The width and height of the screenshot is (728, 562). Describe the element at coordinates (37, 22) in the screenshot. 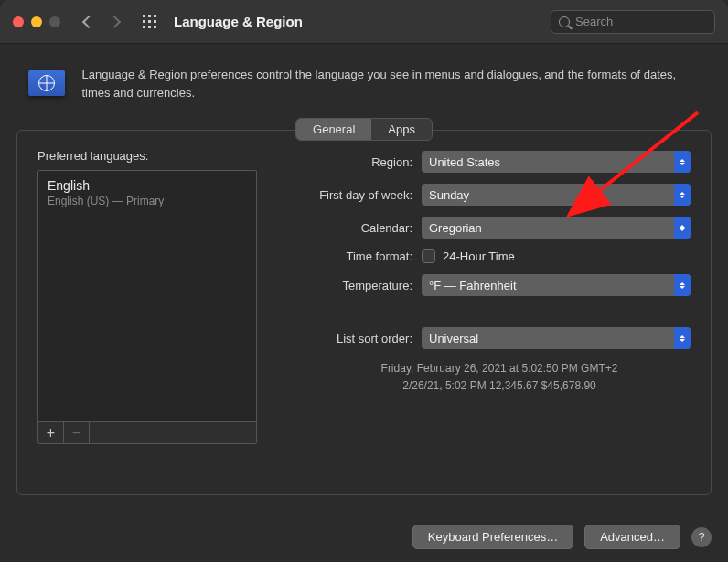

I see `window-controls` at that location.